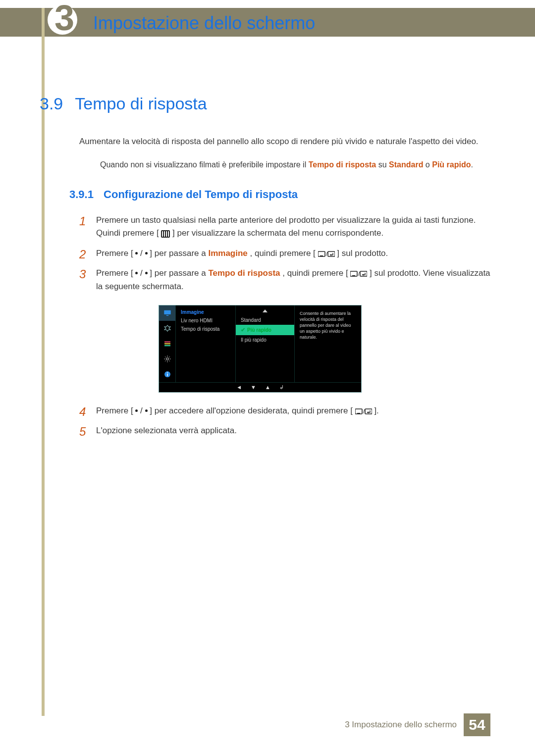  What do you see at coordinates (287, 431) in the screenshot?
I see `step-5: 5 L'opzione selezionata verrà applicata.` at bounding box center [287, 431].